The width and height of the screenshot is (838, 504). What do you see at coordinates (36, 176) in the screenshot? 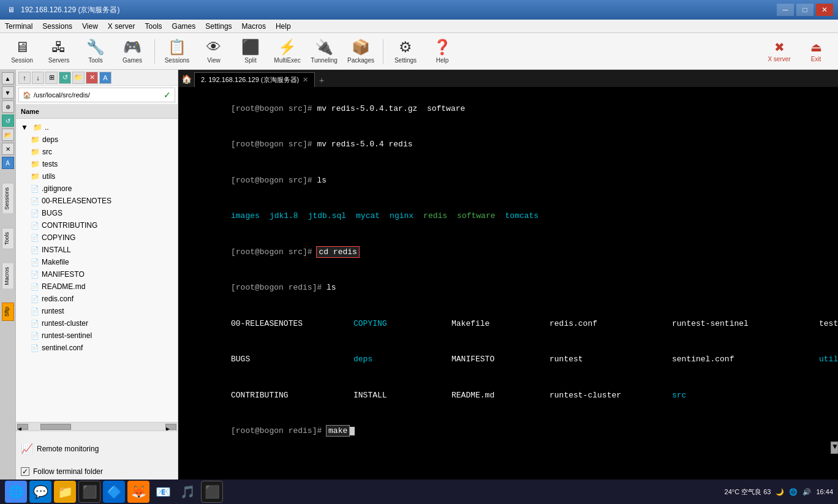
I see `folder-icon-utils: 📁` at bounding box center [36, 176].